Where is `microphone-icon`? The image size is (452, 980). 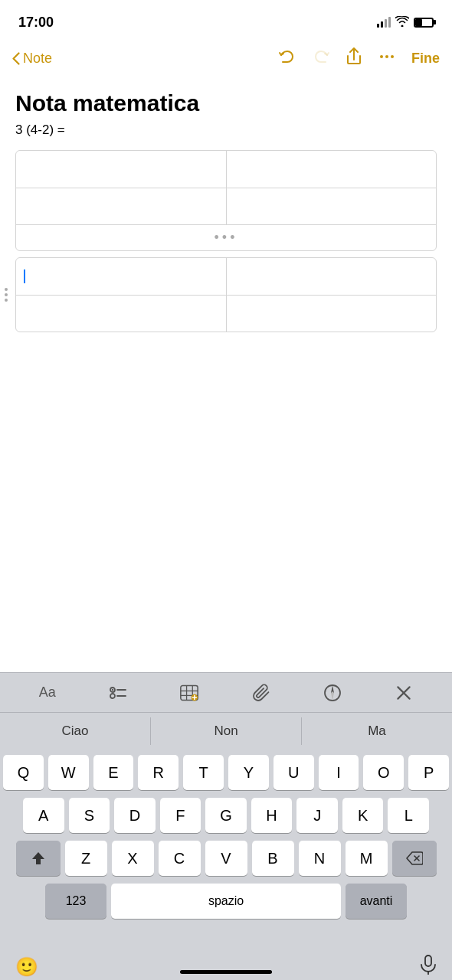
microphone-icon is located at coordinates (428, 965).